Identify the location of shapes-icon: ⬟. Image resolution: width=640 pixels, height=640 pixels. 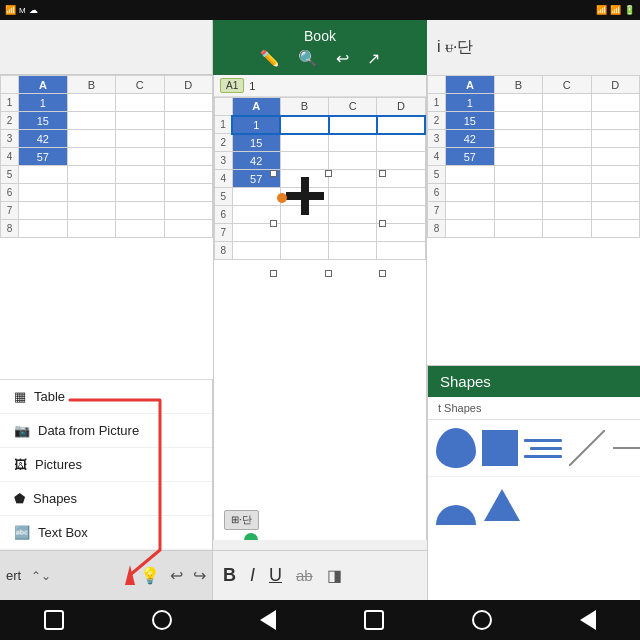
(20, 498).